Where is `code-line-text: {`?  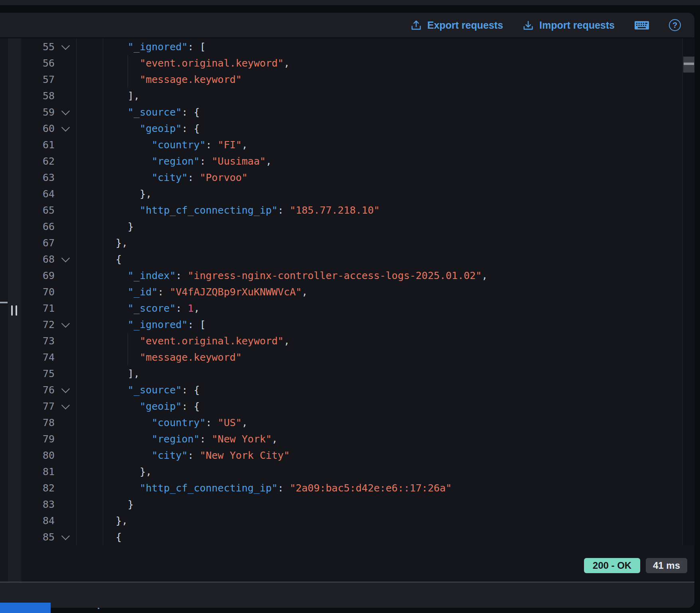
code-line-text: { is located at coordinates (99, 259).